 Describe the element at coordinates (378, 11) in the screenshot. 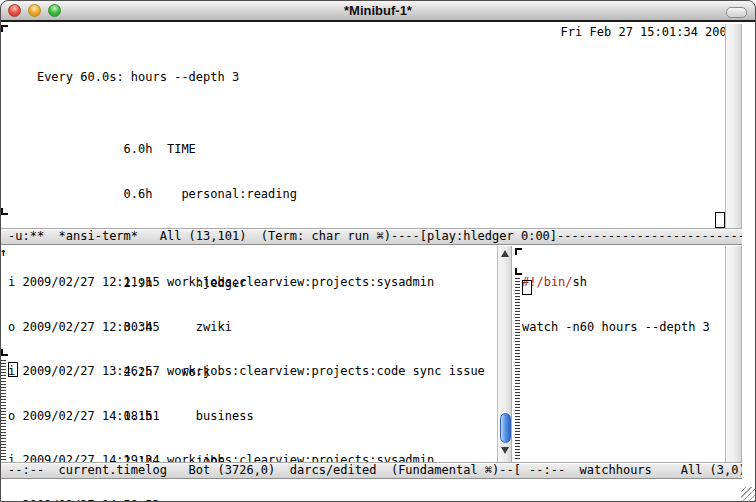

I see `window-title: *Minibuf-1*` at that location.